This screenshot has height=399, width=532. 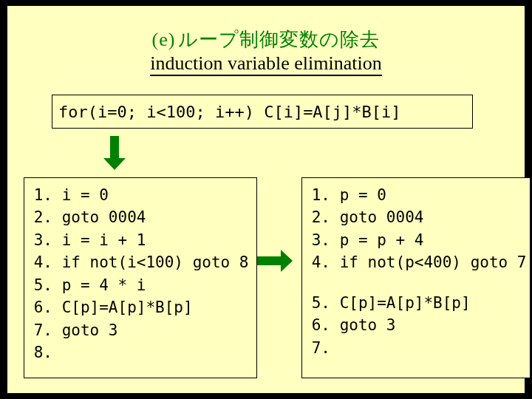 I want to click on code-row: 1. i = 0, so click(x=140, y=195).